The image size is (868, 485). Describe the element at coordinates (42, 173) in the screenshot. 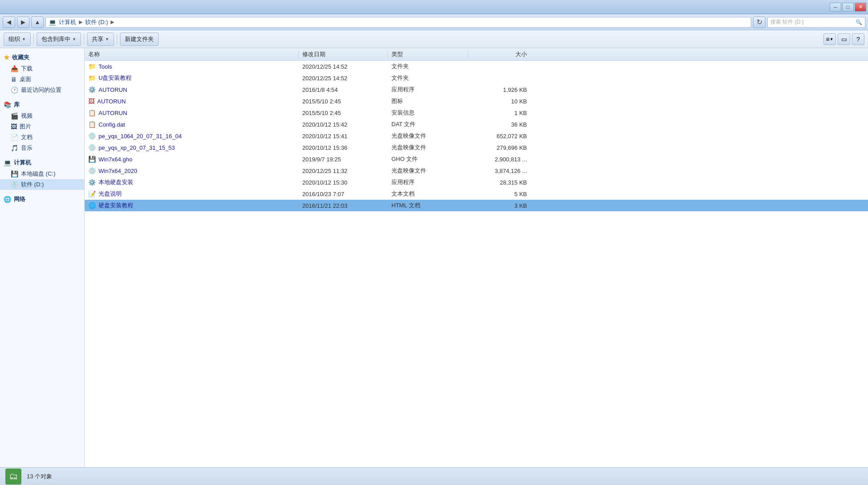

I see `computer-section: 💻 计算机 💾 本地磁盘 (C:) 💿 软件 (D:)` at that location.